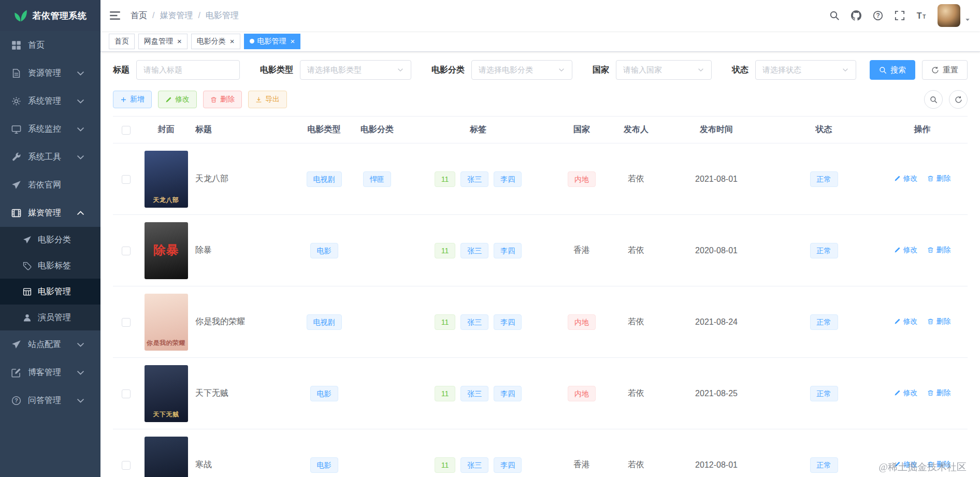 Image resolution: width=980 pixels, height=477 pixels. Describe the element at coordinates (50, 266) in the screenshot. I see `sidebar-item-movie-tag: 电影标签` at that location.